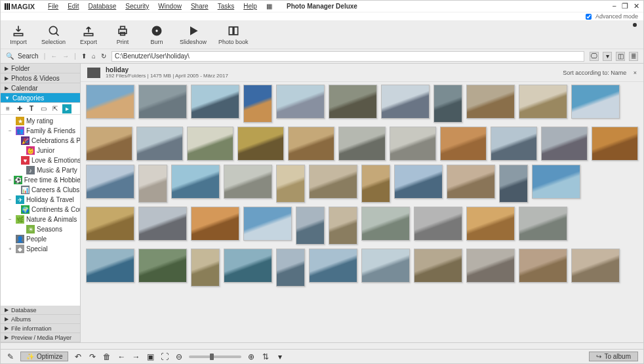 The height and width of the screenshot is (364, 644). Describe the element at coordinates (614, 357) in the screenshot. I see `to-album-button: ↪ To album` at that location.